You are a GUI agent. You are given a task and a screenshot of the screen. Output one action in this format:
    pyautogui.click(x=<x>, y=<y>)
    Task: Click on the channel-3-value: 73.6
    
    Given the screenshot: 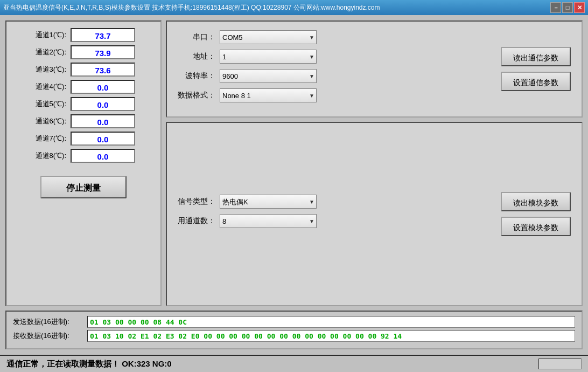 What is the action you would take?
    pyautogui.click(x=103, y=70)
    